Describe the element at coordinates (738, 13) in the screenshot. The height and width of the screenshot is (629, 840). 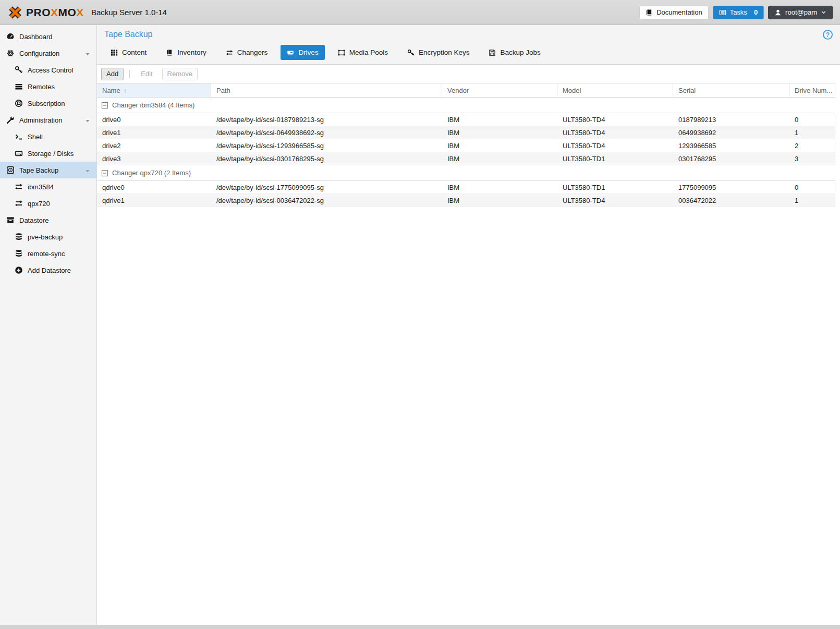
I see `tasks-button: Tasks 0` at that location.